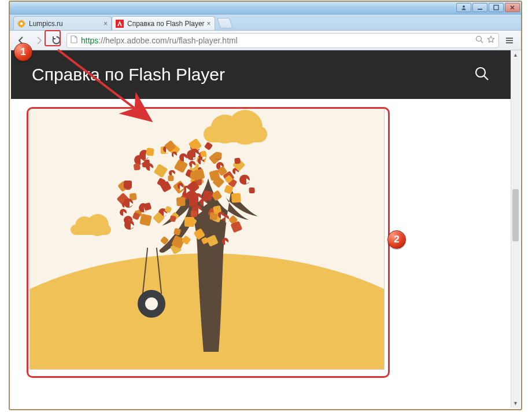 This screenshot has width=532, height=412. I want to click on tree-leaves, so click(186, 196).